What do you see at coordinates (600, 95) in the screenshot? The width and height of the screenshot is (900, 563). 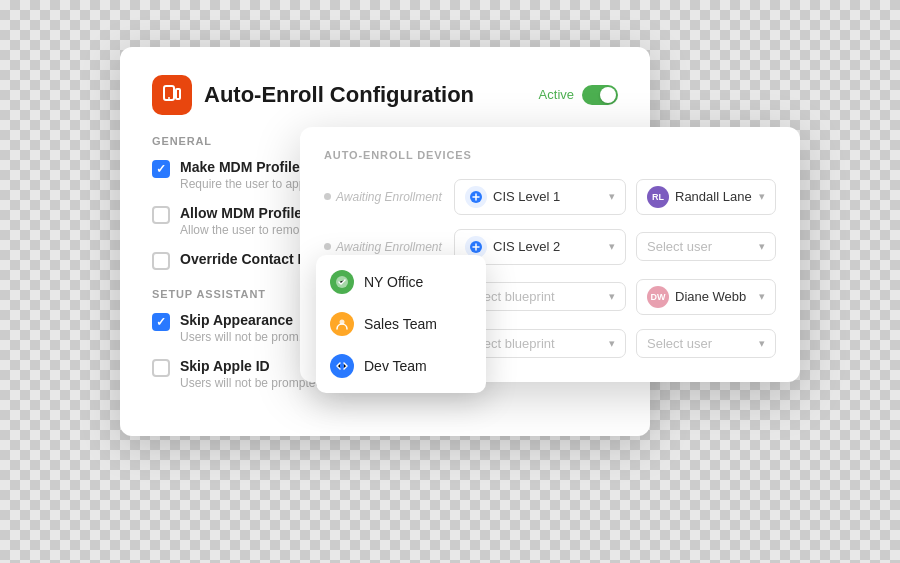 I see `active-toggle` at bounding box center [600, 95].